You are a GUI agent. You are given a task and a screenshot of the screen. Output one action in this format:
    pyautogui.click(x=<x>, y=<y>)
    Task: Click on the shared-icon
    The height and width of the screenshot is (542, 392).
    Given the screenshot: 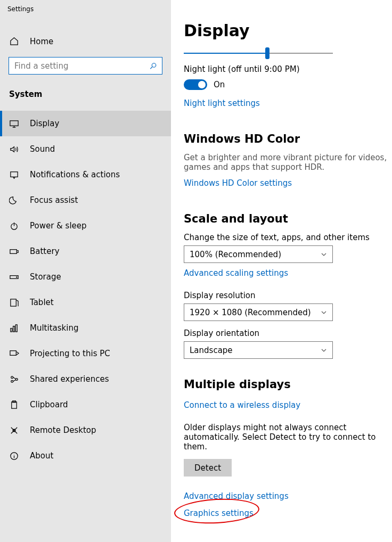 What is the action you would take?
    pyautogui.click(x=14, y=379)
    